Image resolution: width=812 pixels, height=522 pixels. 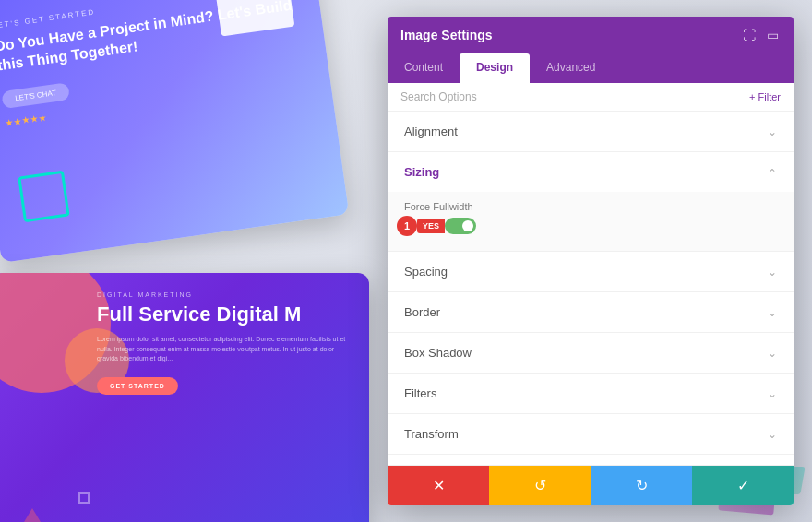 What do you see at coordinates (772, 132) in the screenshot?
I see `alignment-chevron: ⌄` at bounding box center [772, 132].